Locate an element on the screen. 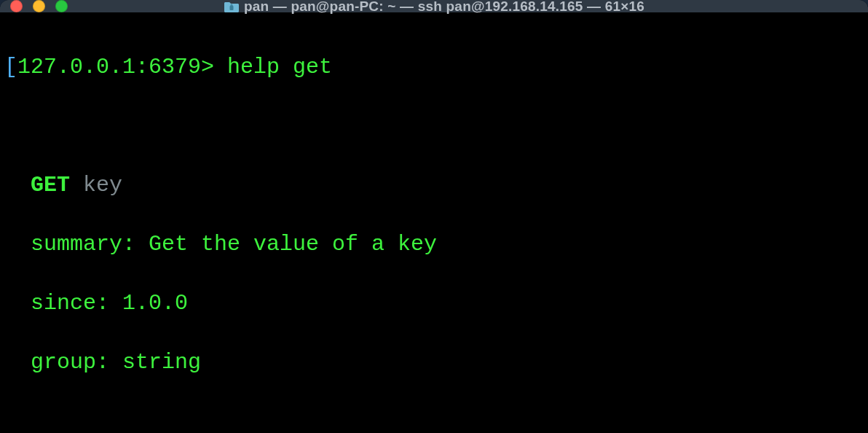 The image size is (868, 433). folder-icon is located at coordinates (231, 7).